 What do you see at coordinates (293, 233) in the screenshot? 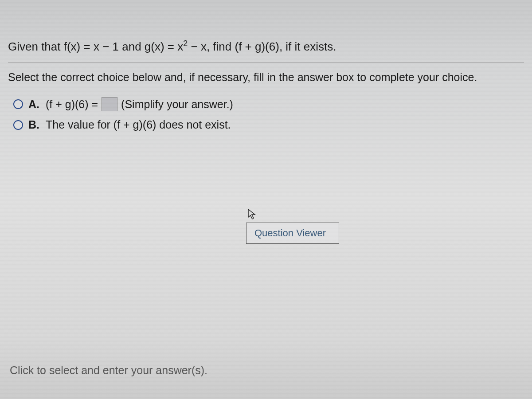
I see `tooltip-box: Question Viewer` at bounding box center [293, 233].